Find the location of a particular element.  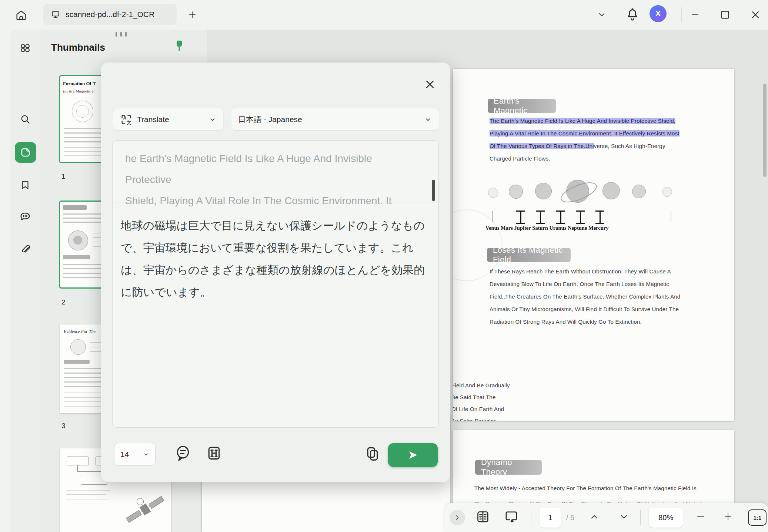

language-label: 日本語 - Japanese is located at coordinates (270, 119).